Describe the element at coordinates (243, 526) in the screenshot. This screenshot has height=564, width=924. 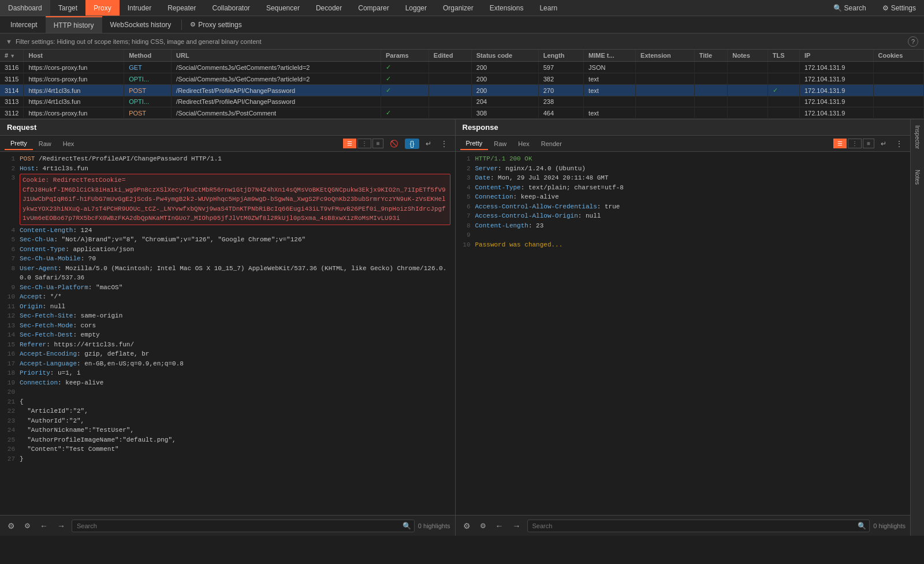
I see `request-search-input` at that location.